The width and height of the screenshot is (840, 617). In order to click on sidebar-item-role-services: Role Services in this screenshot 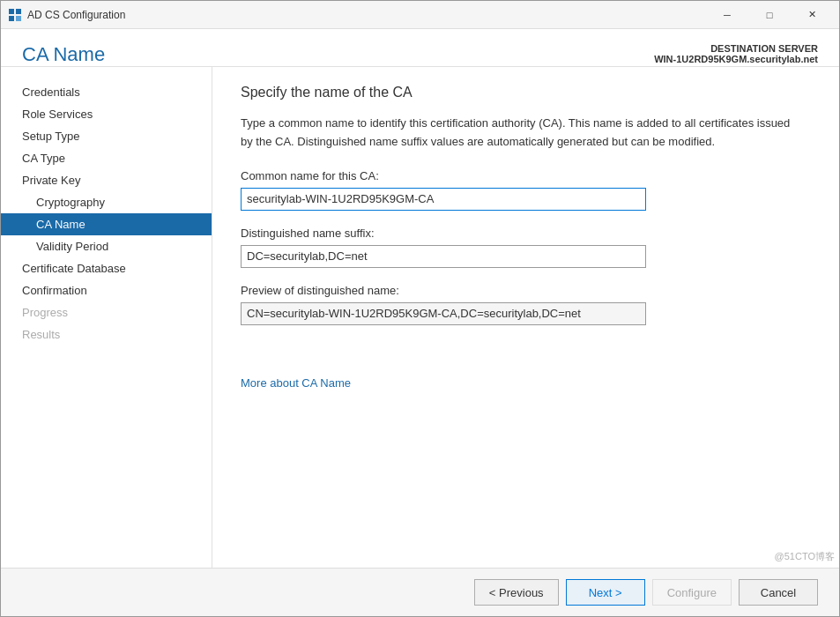, I will do `click(106, 115)`.